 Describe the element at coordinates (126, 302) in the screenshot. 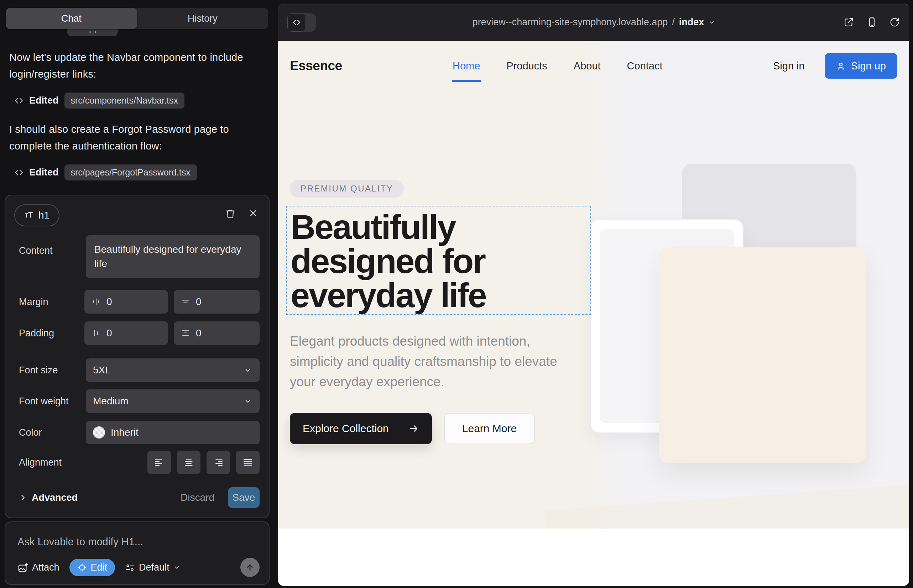

I see `margin-horizontal-input: 0` at that location.